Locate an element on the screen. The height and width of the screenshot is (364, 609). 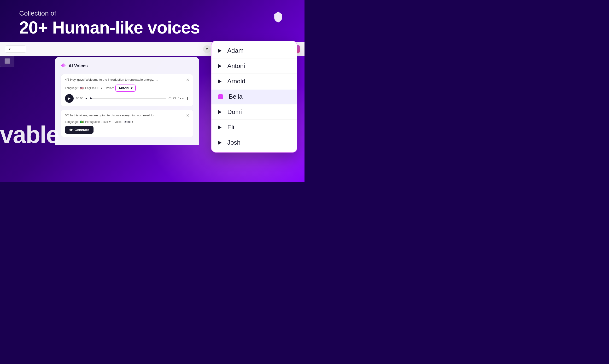
play-icon-adam is located at coordinates (220, 51).